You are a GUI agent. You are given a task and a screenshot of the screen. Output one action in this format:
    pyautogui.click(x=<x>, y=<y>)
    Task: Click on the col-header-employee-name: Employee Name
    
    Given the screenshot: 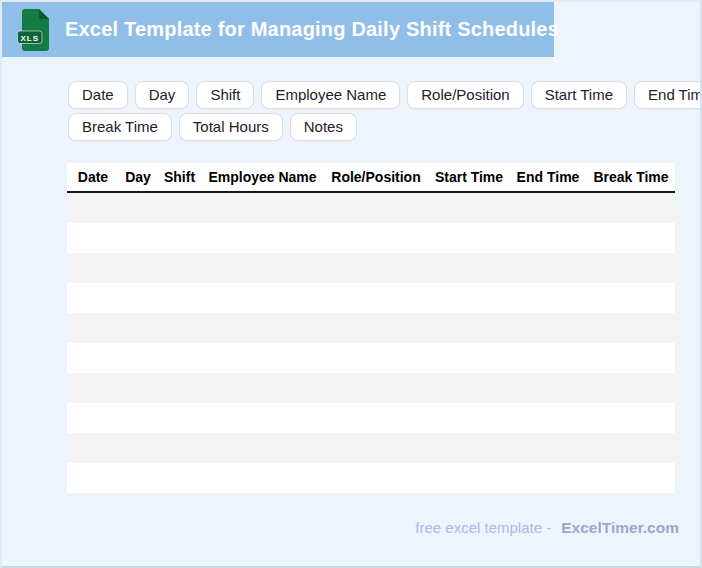 What is the action you would take?
    pyautogui.click(x=262, y=177)
    